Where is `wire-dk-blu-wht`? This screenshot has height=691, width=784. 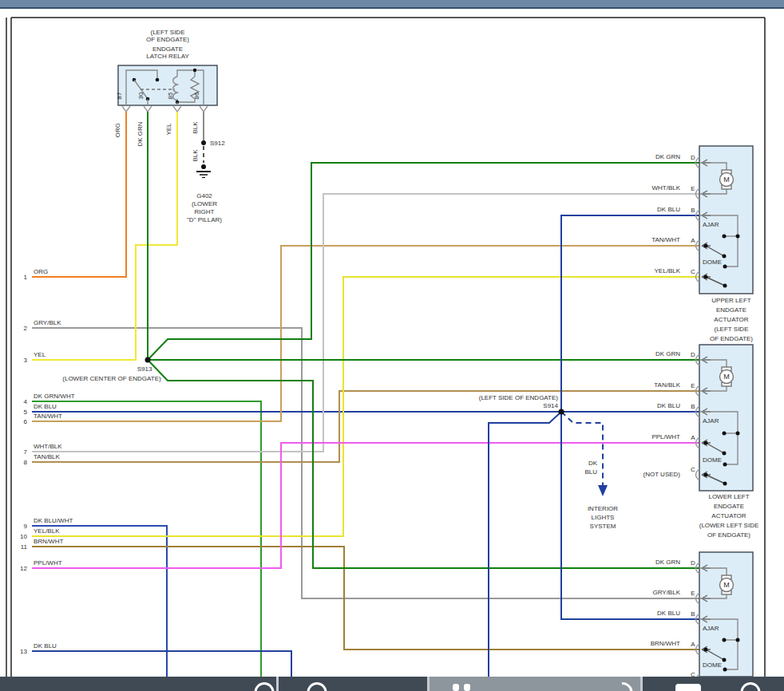
wire-dk-blu-wht is located at coordinates (99, 608).